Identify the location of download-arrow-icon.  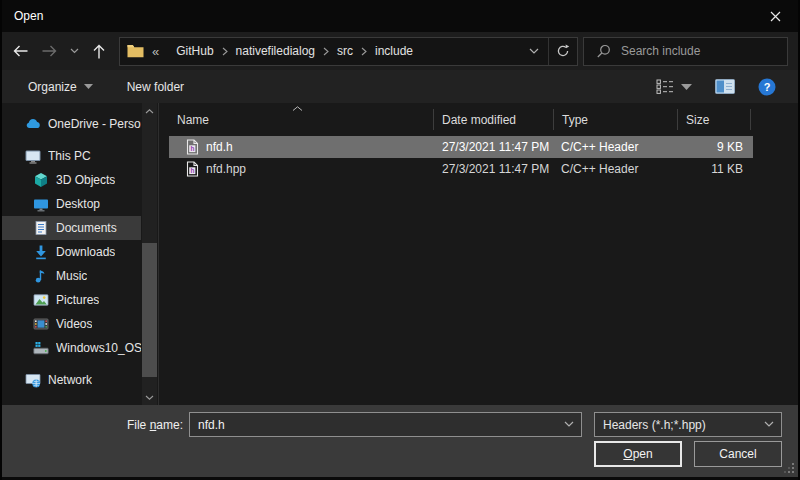
(41, 252).